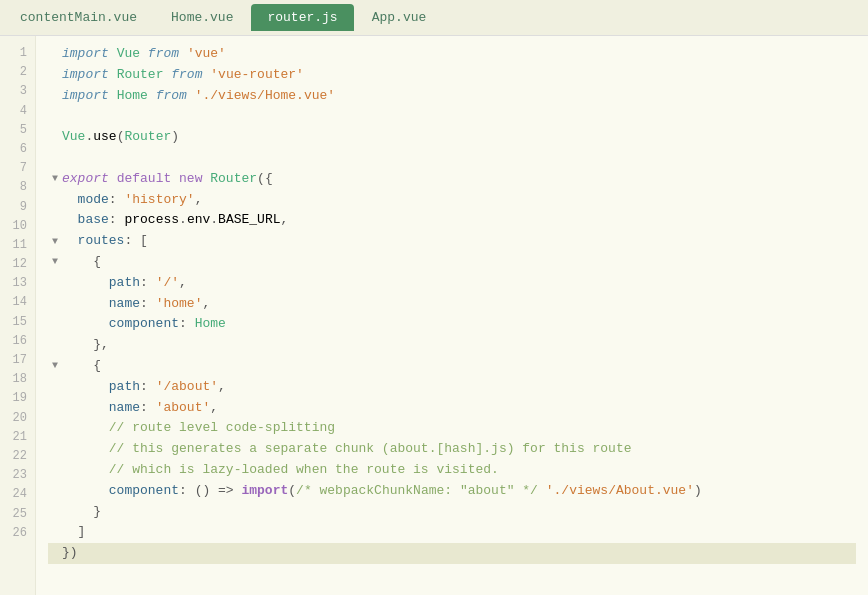 This screenshot has height=595, width=868. I want to click on fold-gutter-16: ▼, so click(55, 366).